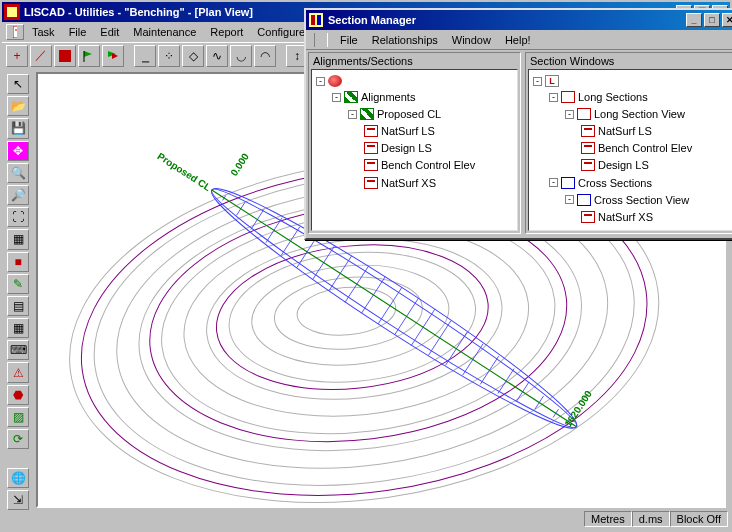 Image resolution: width=732 pixels, height=532 pixels. I want to click on menu-report: Report, so click(226, 32).